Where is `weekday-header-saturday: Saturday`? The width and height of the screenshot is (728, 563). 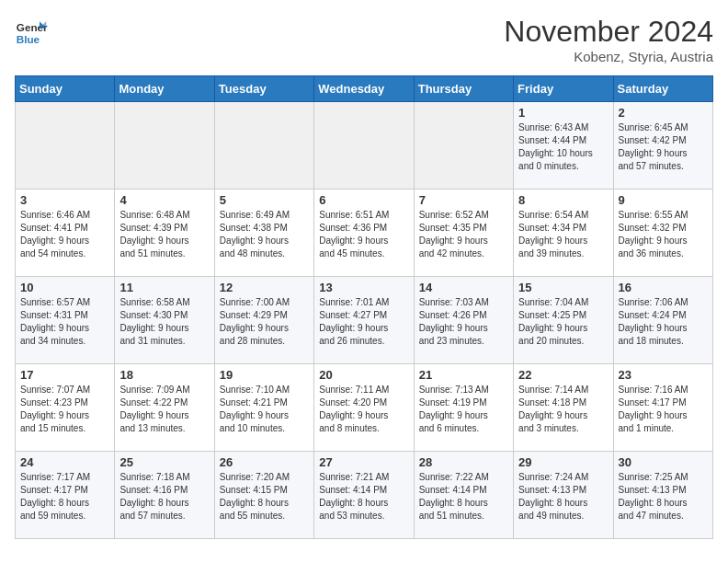
weekday-header-saturday: Saturday is located at coordinates (663, 89).